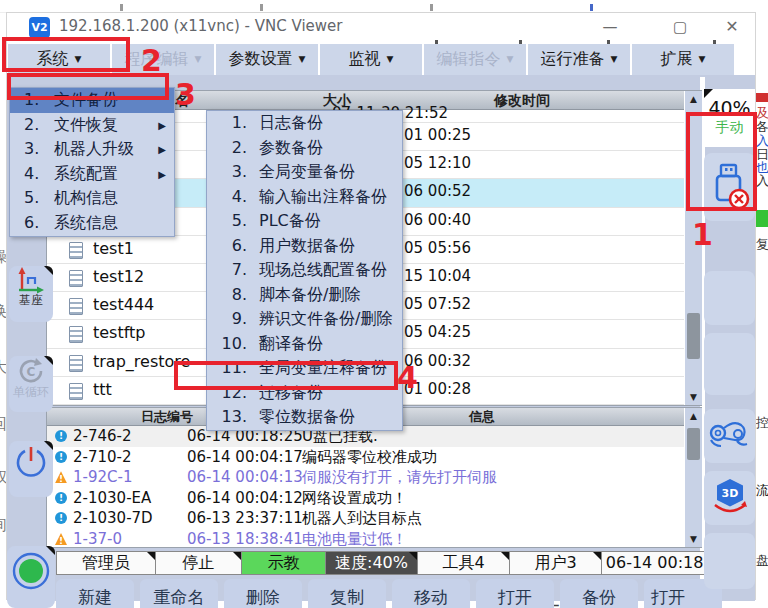 This screenshot has width=768, height=608. I want to click on backup-submenu-item: 13. 零位数据备份, so click(304, 418).